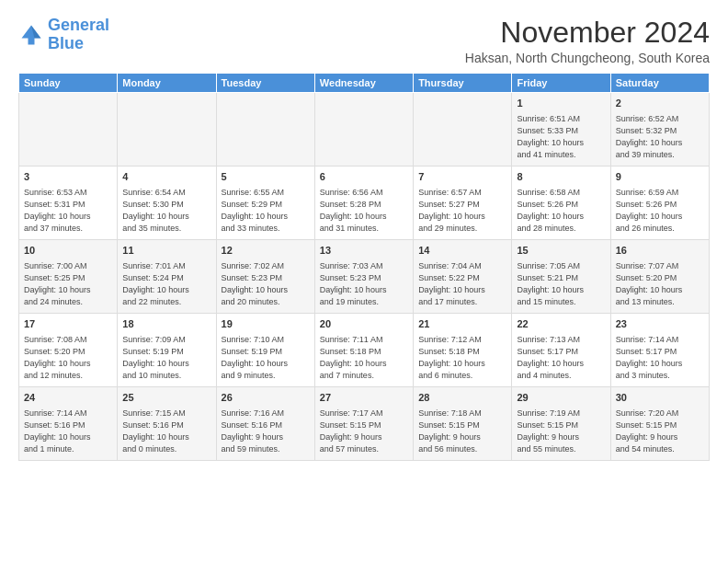  I want to click on day-number: 28, so click(462, 397).